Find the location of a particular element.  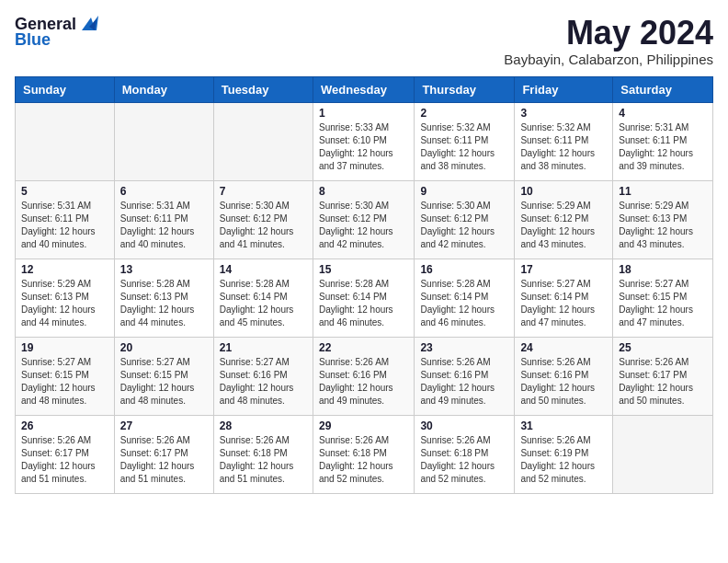

day-number: 20 is located at coordinates (164, 348).